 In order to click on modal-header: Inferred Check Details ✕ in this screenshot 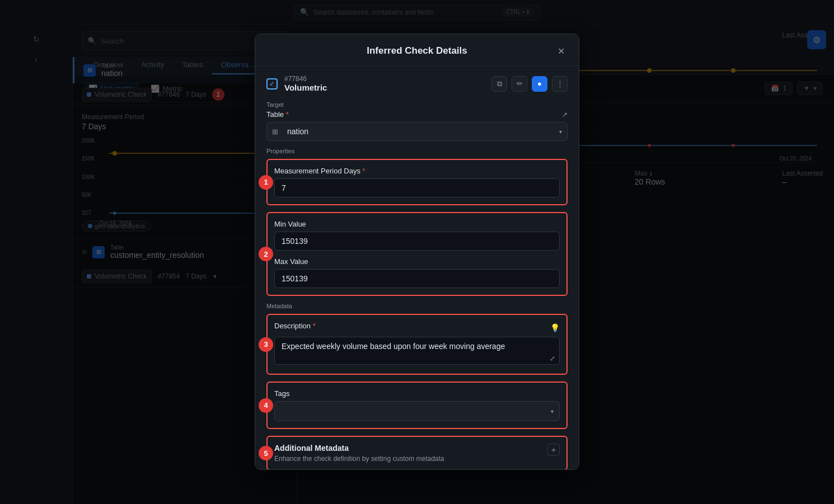, I will do `click(417, 50)`.